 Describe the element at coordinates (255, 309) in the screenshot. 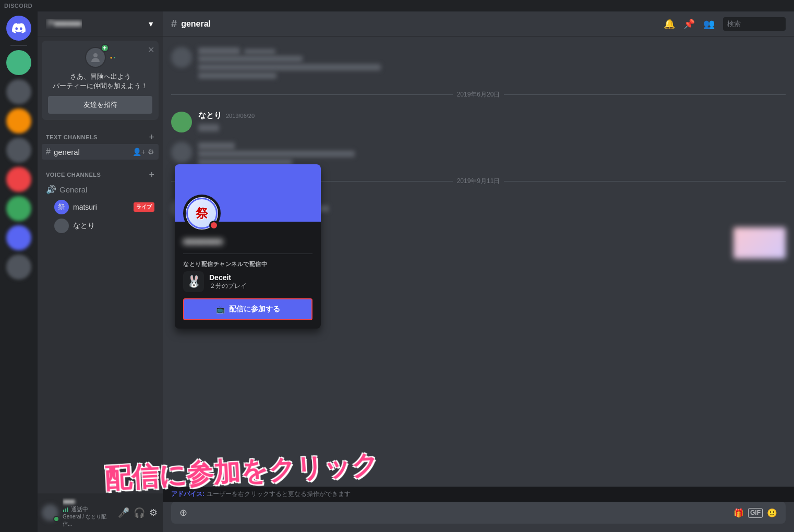

I see `join-stream-label: 配信に参加する` at that location.